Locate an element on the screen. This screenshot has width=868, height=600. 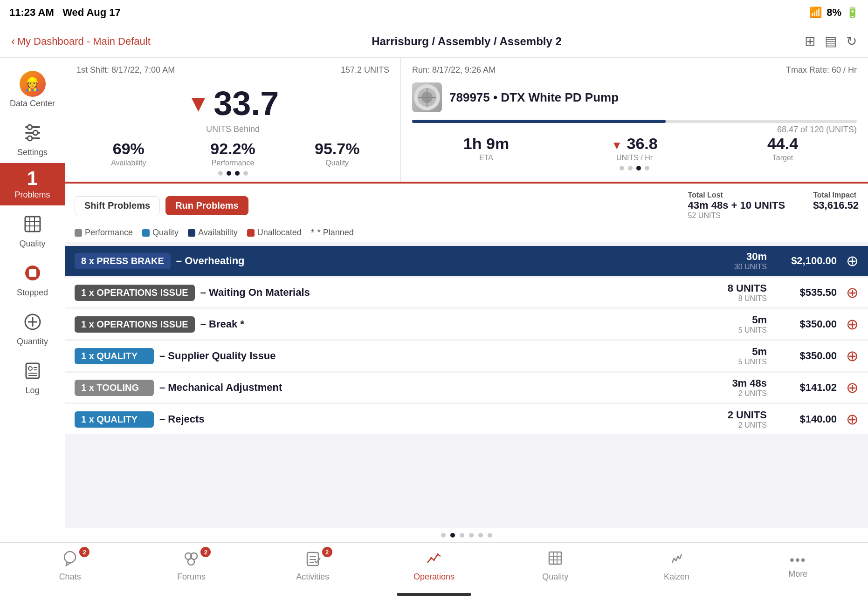
left-dots is located at coordinates (233, 173).